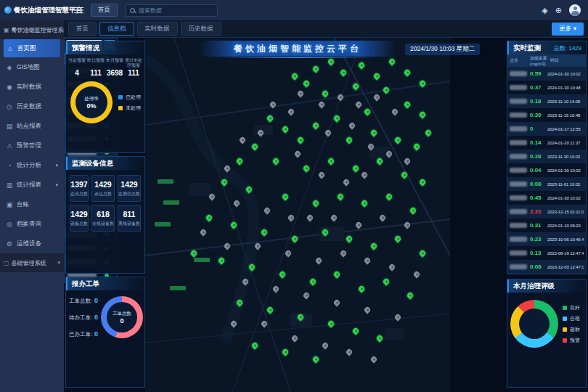 The image size is (588, 392). What do you see at coordinates (538, 240) in the screenshot?
I see `concentration-value: 0.23` at bounding box center [538, 240].